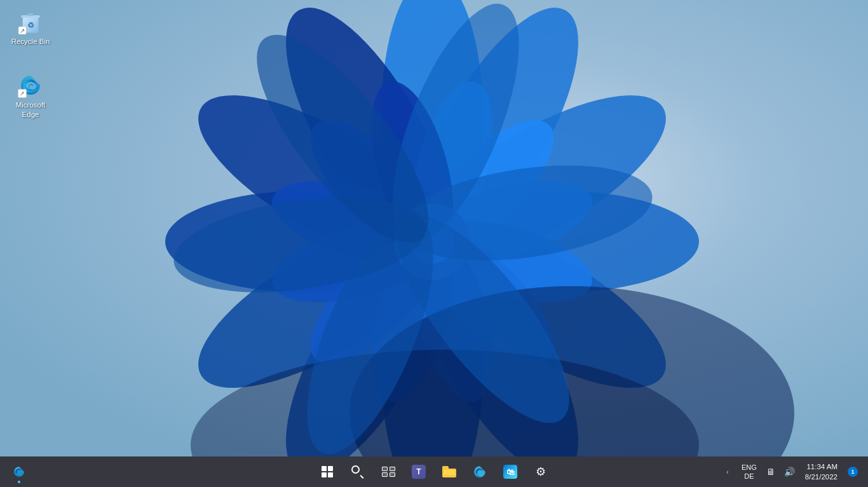 The width and height of the screenshot is (868, 487). What do you see at coordinates (480, 472) in the screenshot?
I see `edge-taskbar-button` at bounding box center [480, 472].